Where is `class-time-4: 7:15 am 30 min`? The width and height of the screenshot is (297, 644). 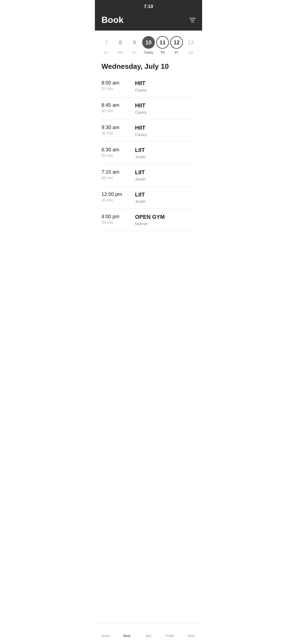 class-time-4: 7:15 am 30 min is located at coordinates (117, 174).